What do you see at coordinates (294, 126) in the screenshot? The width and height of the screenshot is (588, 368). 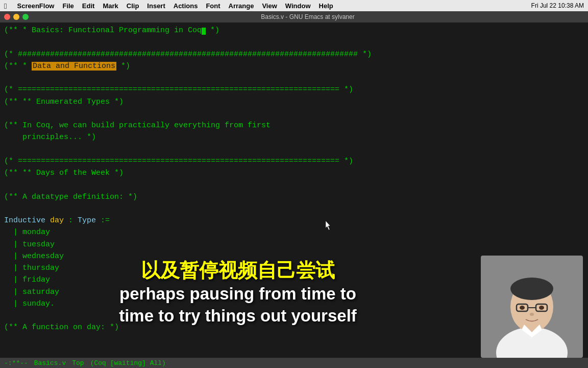 I see `line-9: (** In Coq, we can build practically eve…` at bounding box center [294, 126].